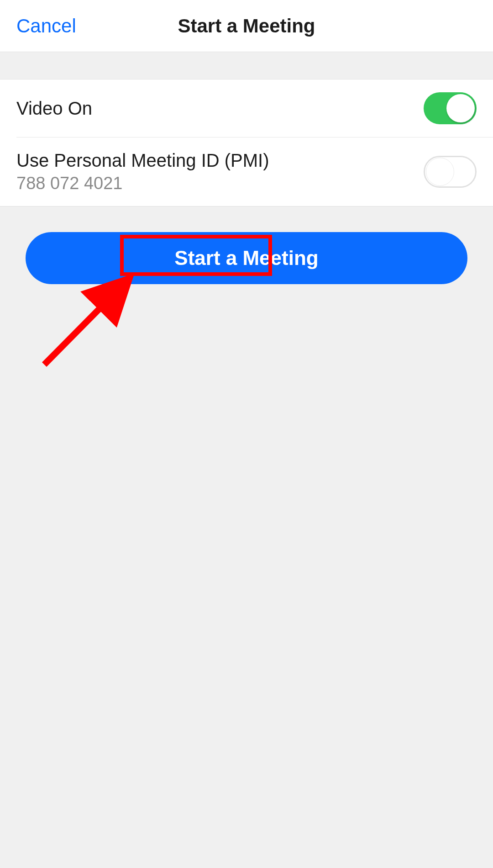 The height and width of the screenshot is (868, 493). What do you see at coordinates (246, 143) in the screenshot?
I see `settings-list: Video On Use Personal Meeting ID (PMI) 7…` at bounding box center [246, 143].